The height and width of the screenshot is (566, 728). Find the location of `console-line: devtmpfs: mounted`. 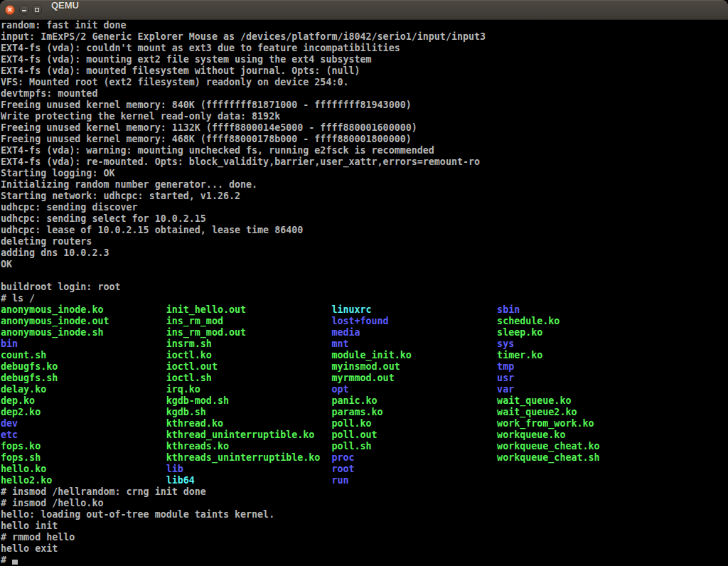

console-line: devtmpfs: mounted is located at coordinates (49, 94).